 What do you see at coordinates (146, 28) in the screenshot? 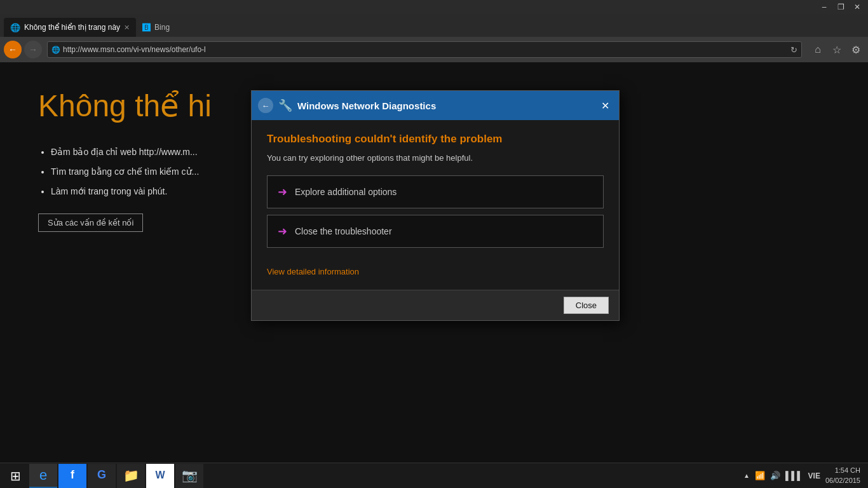
I see `bing-favicon: 🅱` at bounding box center [146, 28].